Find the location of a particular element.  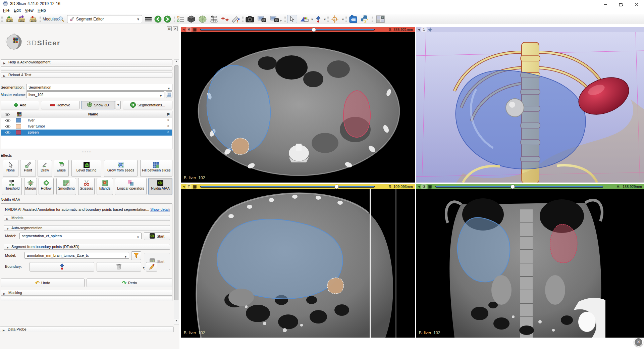

effect-grow-from-seeds-button: Grow from seeds is located at coordinates (121, 168).